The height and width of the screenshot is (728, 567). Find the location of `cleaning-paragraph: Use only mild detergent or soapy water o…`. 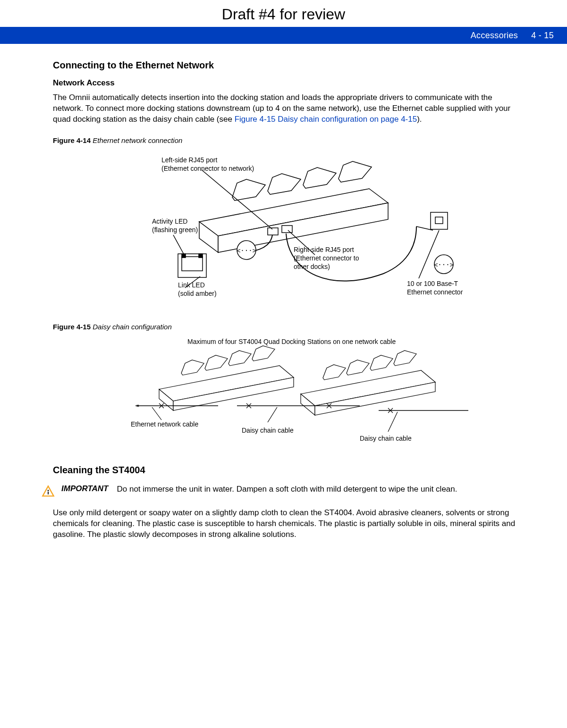

cleaning-paragraph: Use only mild detergent or soapy water o… is located at coordinates (289, 524).